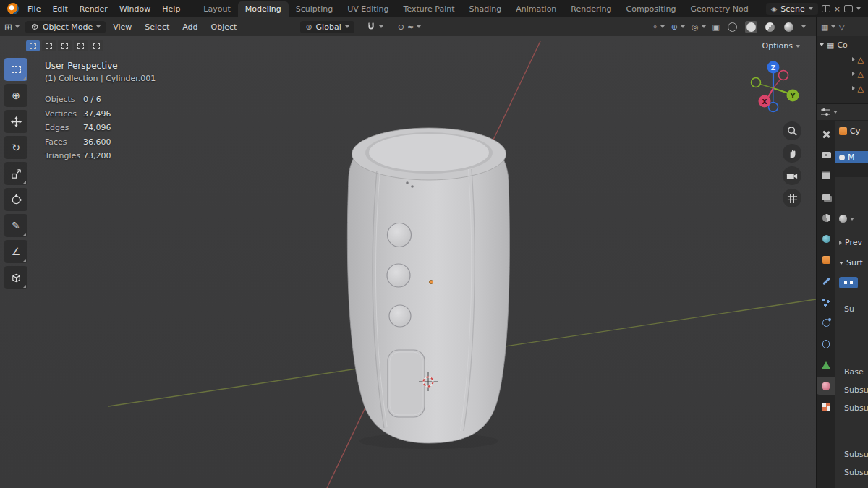  Describe the element at coordinates (13, 9) in the screenshot. I see `blender-logo-icon` at that location.